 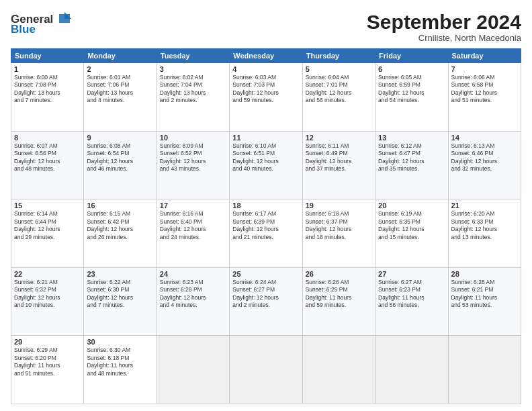 I want to click on day-number: 19, so click(x=339, y=205).